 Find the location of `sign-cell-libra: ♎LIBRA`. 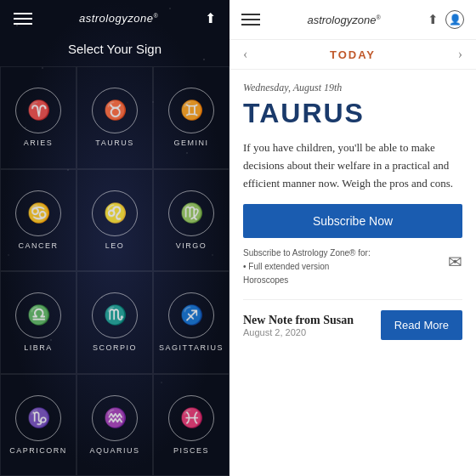

sign-cell-libra: ♎LIBRA is located at coordinates (38, 323).